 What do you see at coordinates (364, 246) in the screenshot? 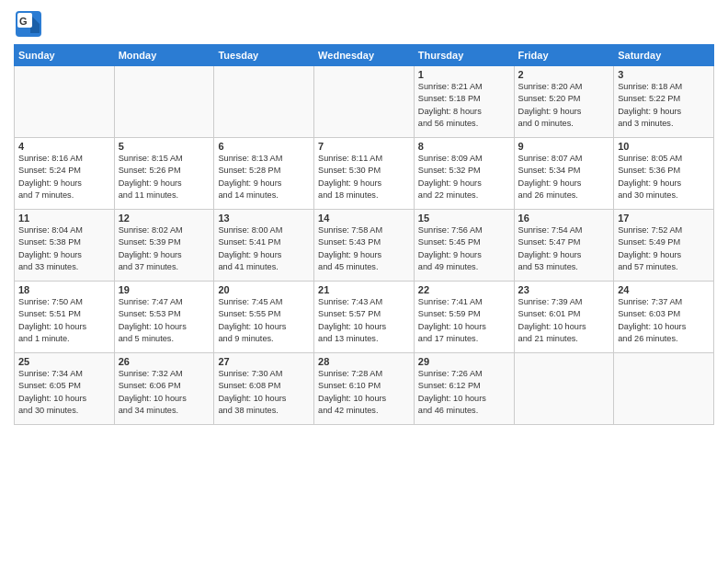
I see `calendar-cell: 14Sunrise: 7:58 AMSunset: 5:43 PMDayligh…` at bounding box center [364, 246].